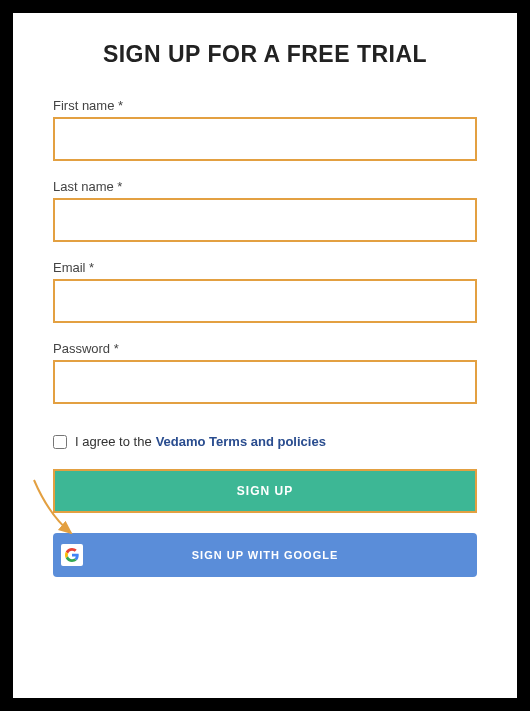  Describe the element at coordinates (241, 442) in the screenshot. I see `terms-link: Vedamo Terms and policies` at that location.